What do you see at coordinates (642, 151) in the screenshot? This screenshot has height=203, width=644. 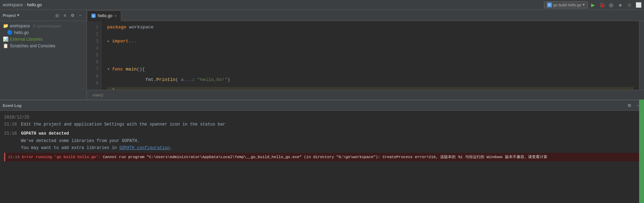 I see `green-status-bar` at bounding box center [642, 151].